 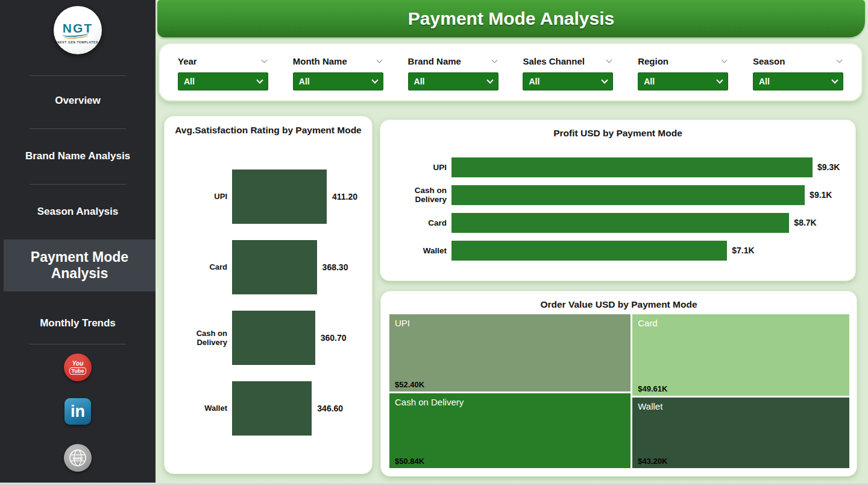 What do you see at coordinates (511, 19) in the screenshot?
I see `page-title-banner: Payment Mode Analysis` at bounding box center [511, 19].